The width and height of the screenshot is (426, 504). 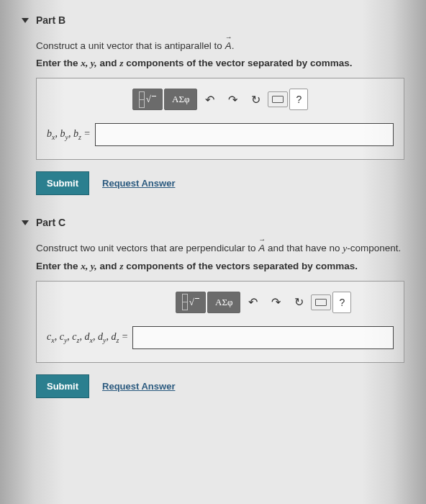 What do you see at coordinates (104, 340) in the screenshot?
I see `dy-sub: y` at bounding box center [104, 340].